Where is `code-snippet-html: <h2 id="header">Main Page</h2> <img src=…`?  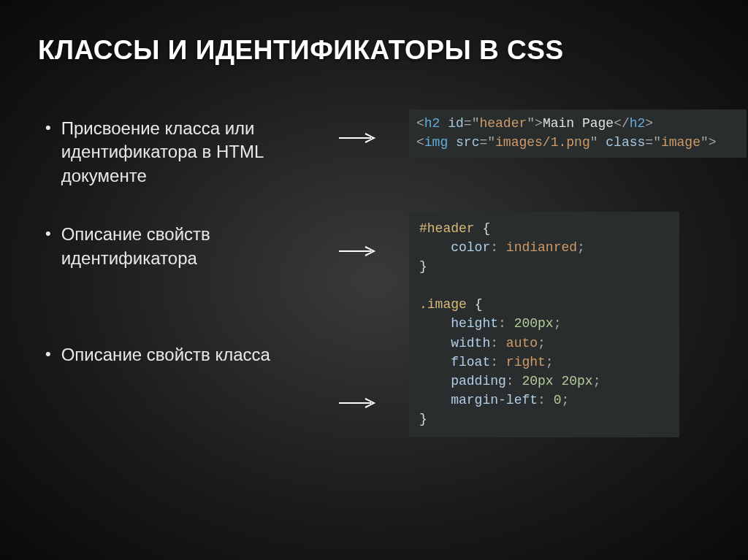 code-snippet-html: <h2 id="header">Main Page</h2> <img src=… is located at coordinates (578, 134).